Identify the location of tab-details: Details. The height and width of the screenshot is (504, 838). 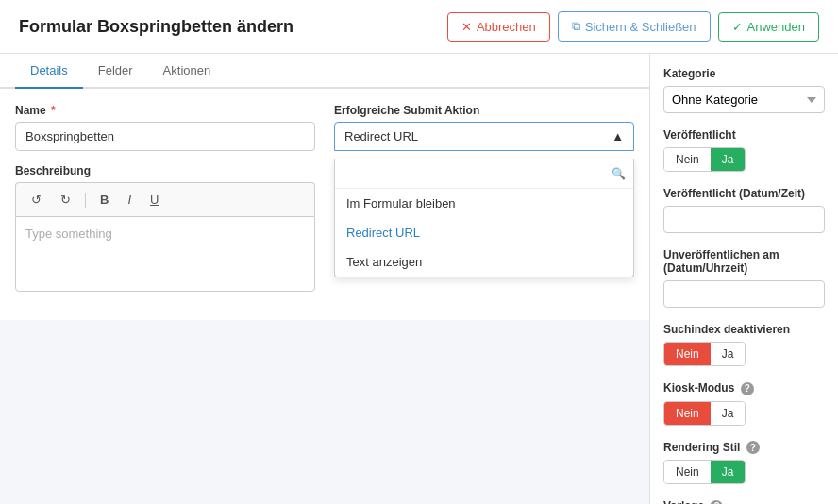
(49, 72).